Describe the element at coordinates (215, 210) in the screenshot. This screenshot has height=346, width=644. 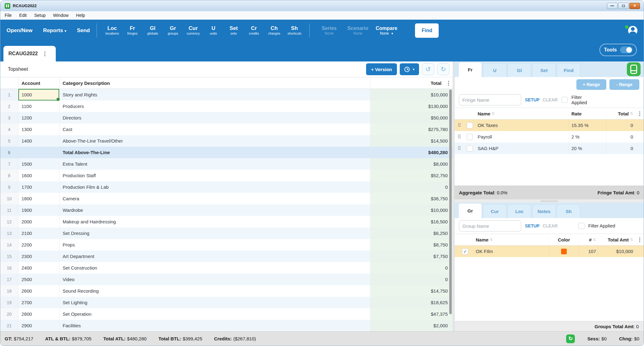
I see `category-description-cell: Wardrobe` at that location.